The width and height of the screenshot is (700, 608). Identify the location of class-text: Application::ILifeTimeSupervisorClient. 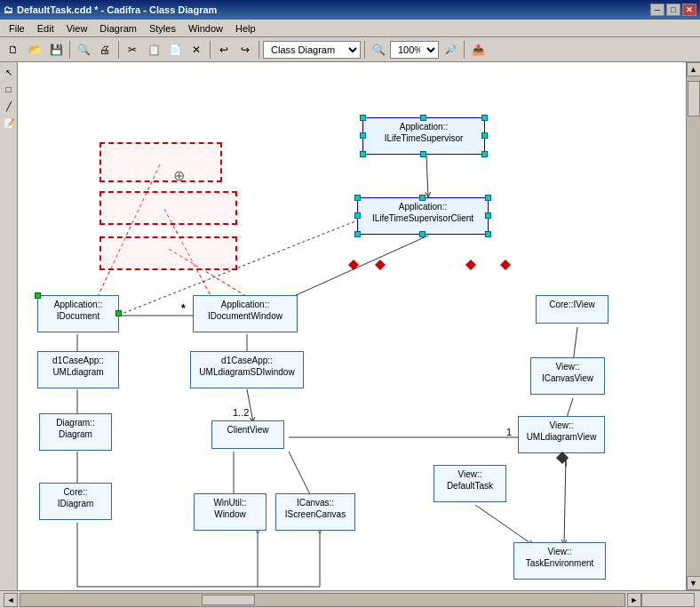
(423, 212).